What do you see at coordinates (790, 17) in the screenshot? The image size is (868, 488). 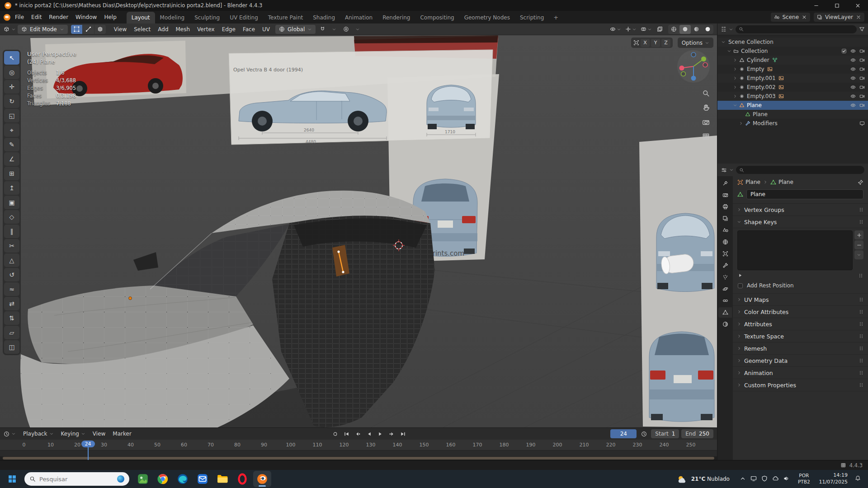 I see `scene-selector: Scene` at bounding box center [790, 17].